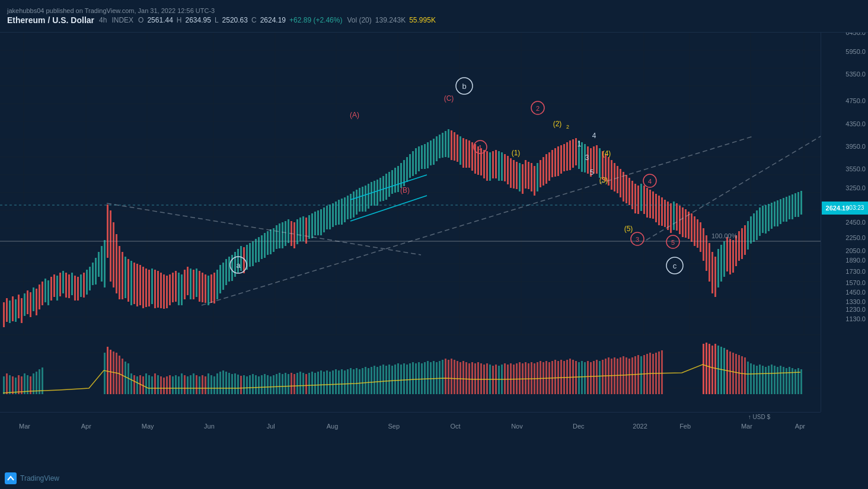 The width and height of the screenshot is (868, 489). What do you see at coordinates (391, 20) in the screenshot?
I see `volume-line: Vol (20) 139.243K 55.995K` at bounding box center [391, 20].